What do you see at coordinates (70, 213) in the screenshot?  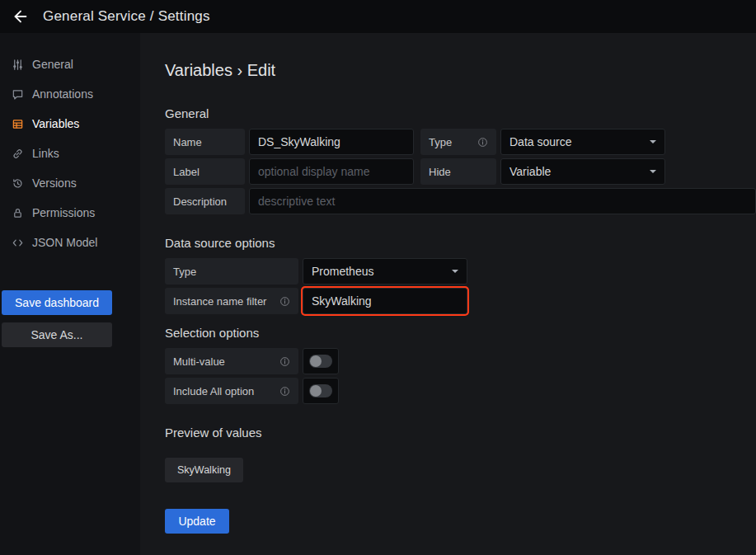 I see `sidebar-item-permissions: Permissions` at bounding box center [70, 213].